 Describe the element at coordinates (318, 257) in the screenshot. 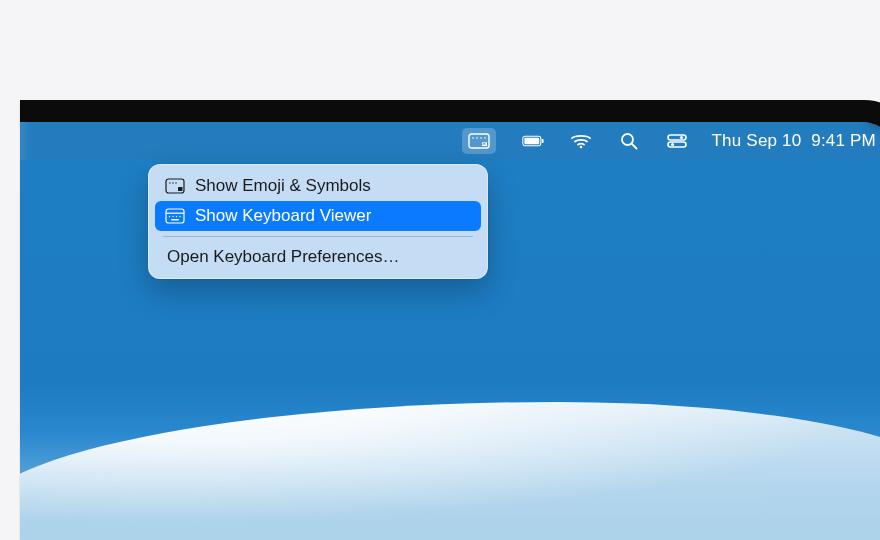

I see `menu-item-keyboard-preferences: Open Keyboard Preferences…` at that location.